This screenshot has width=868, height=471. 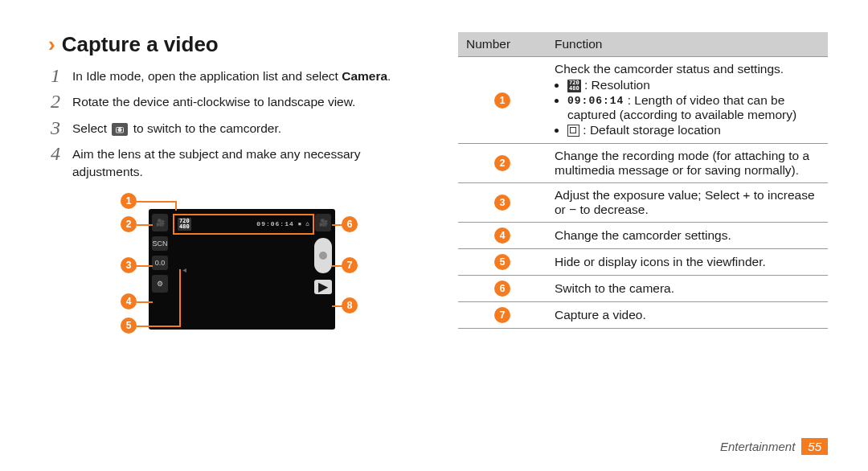 What do you see at coordinates (350, 305) in the screenshot?
I see `callout-8: 8` at bounding box center [350, 305].